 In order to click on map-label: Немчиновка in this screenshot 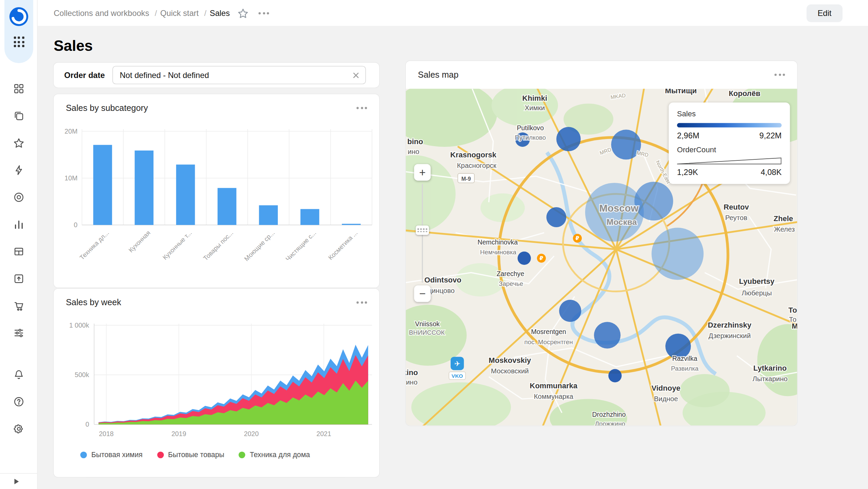, I will do `click(498, 252)`.